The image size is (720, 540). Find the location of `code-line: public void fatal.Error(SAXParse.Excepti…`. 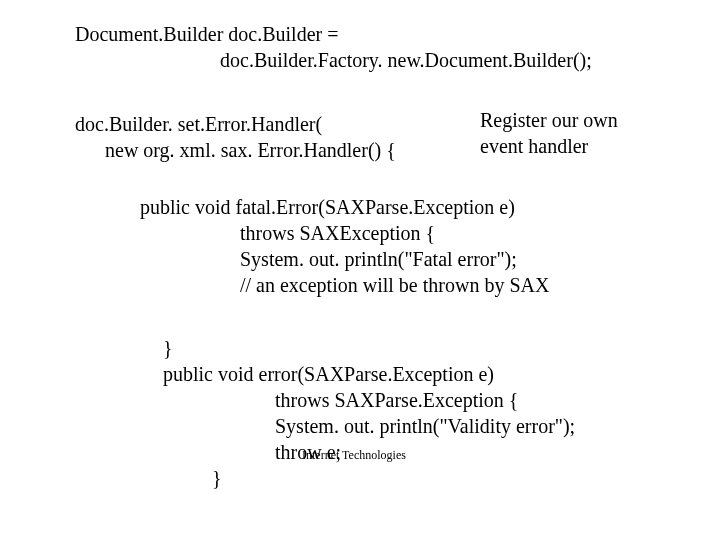

code-line: public void fatal.Error(SAXParse.Excepti… is located at coordinates (328, 208).